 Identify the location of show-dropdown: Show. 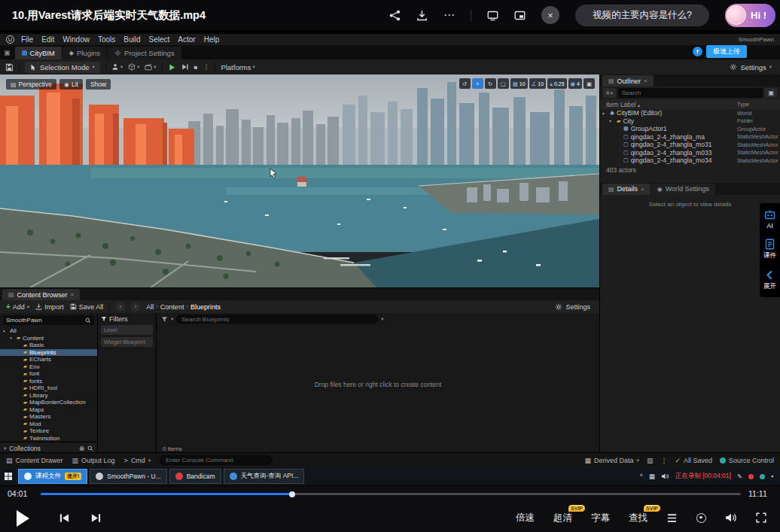
(98, 84).